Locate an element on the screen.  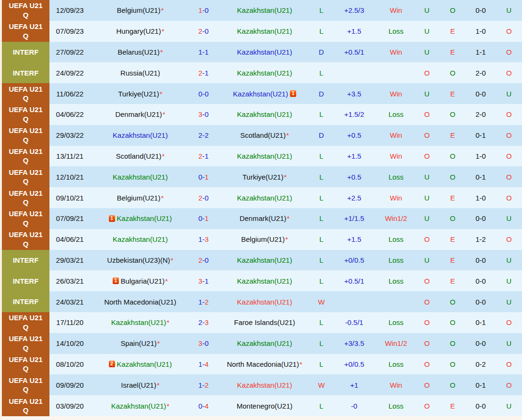
home-team-name: Uzbekistan(U23)(N) is located at coordinates (139, 260).